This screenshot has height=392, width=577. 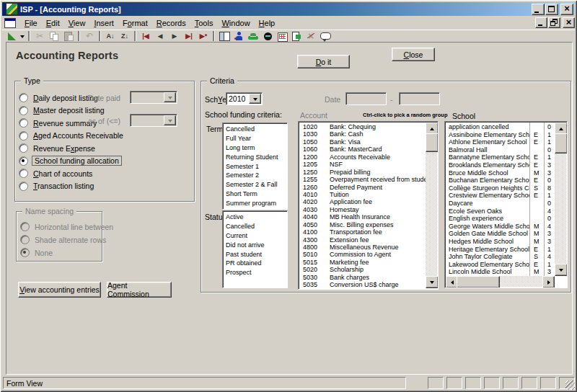 What do you see at coordinates (255, 157) in the screenshot?
I see `term-list-item: Returning Student` at bounding box center [255, 157].